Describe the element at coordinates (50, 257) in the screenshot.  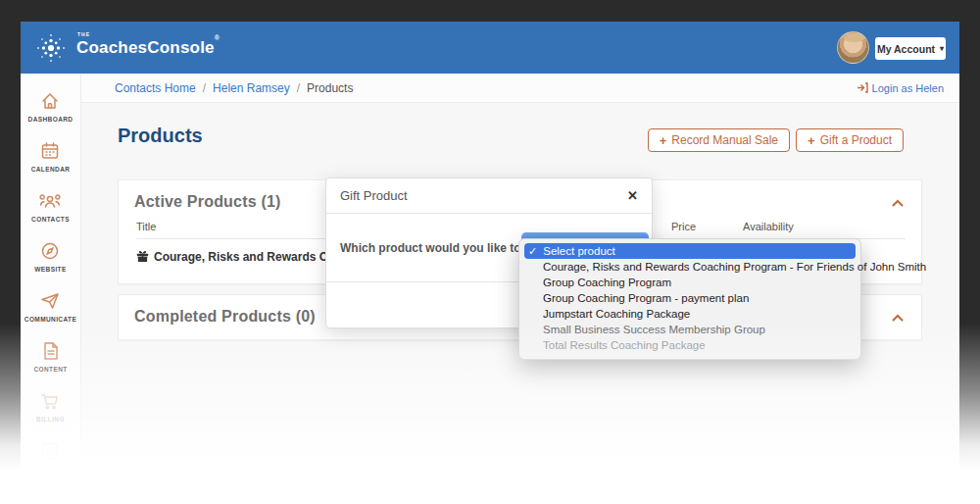
I see `sidebar-item-website: WEBSITE` at that location.